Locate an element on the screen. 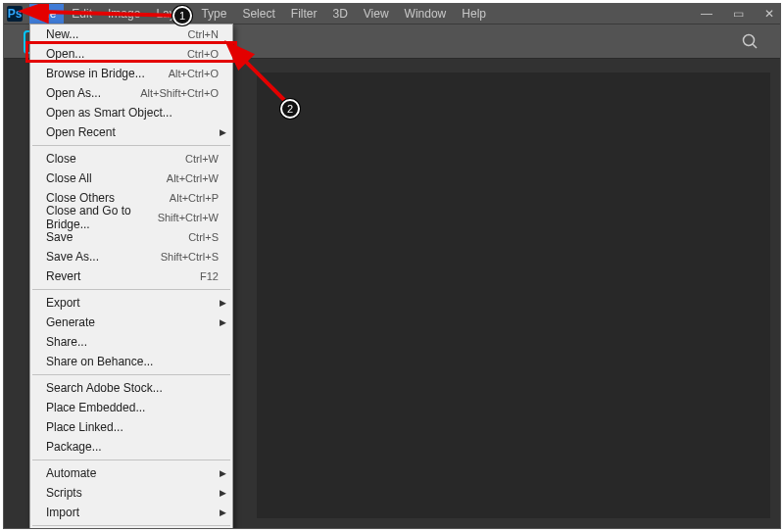  menu-item-shortcut: Shift+Ctrl+S is located at coordinates (190, 257).